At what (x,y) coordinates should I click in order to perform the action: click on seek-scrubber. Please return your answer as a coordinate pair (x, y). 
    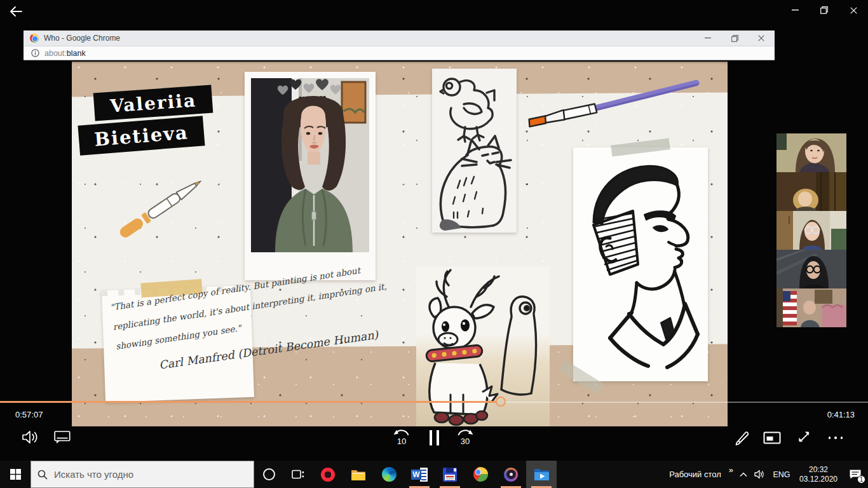
    Looking at the image, I should click on (501, 402).